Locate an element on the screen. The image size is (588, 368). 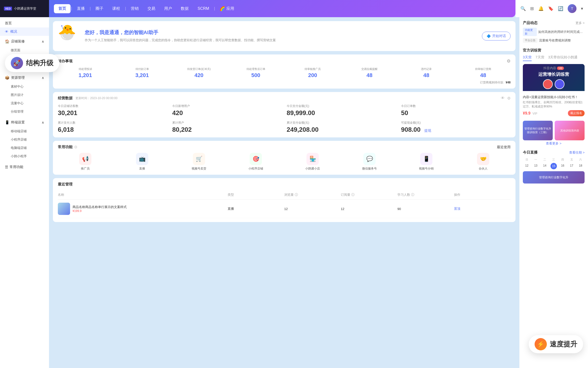
recent-manage-header: 最近管理 is located at coordinates (284, 184).